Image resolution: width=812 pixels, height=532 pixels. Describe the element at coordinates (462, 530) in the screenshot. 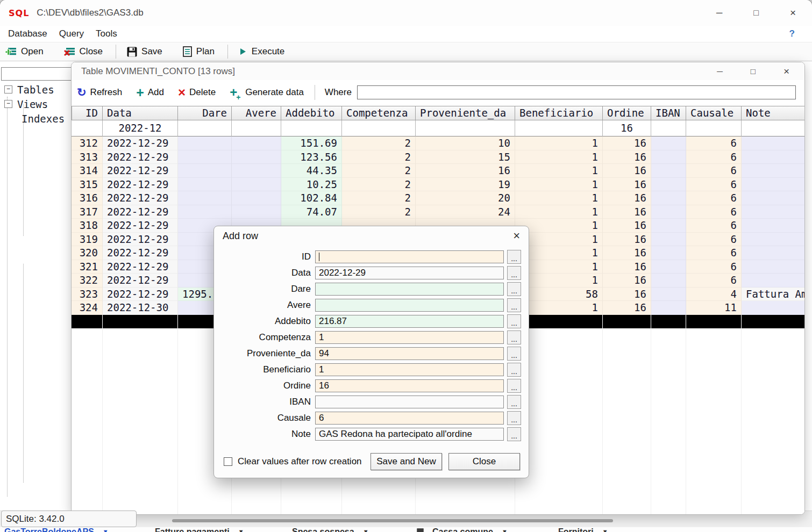

I see `background-menu-cassa-comune: Cassa comune▼` at that location.